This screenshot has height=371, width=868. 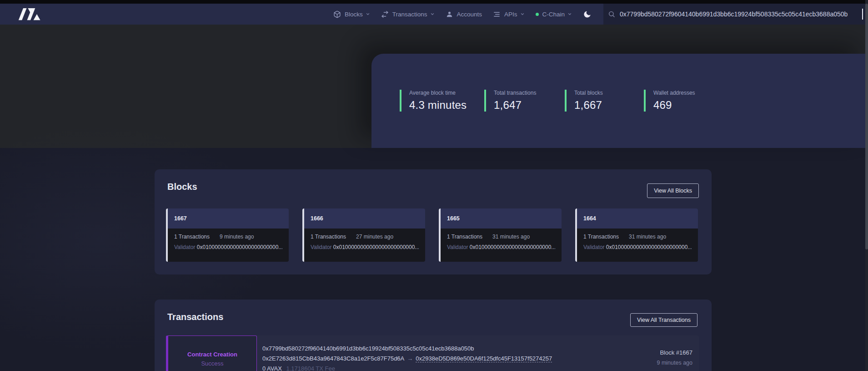 What do you see at coordinates (228, 219) in the screenshot?
I see `block-card-header: 1667` at bounding box center [228, 219].